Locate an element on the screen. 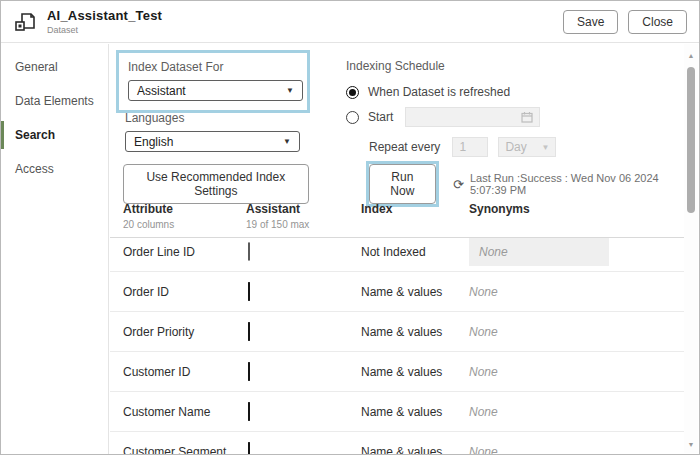 The height and width of the screenshot is (455, 700). last-run-status: ⟳ Last Run :Success : Wed Nov 06 2024 5:… is located at coordinates (568, 184).